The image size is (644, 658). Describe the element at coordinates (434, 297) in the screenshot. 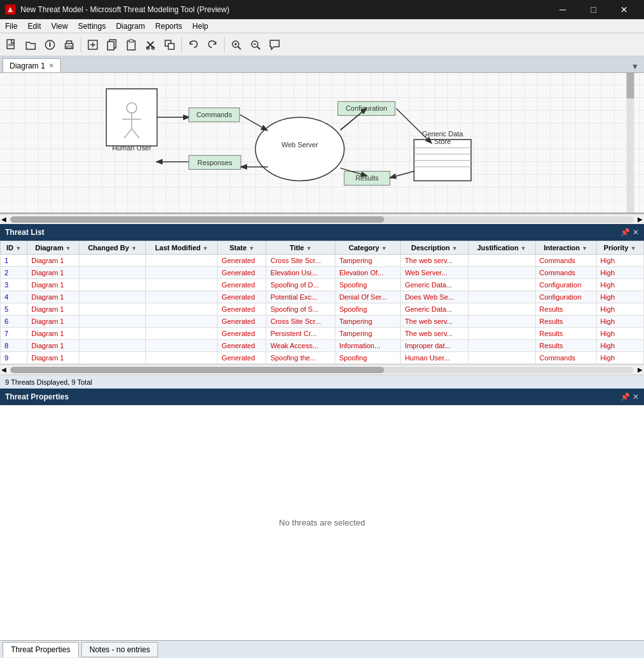

I see `table-cell: Does Web Se...` at that location.